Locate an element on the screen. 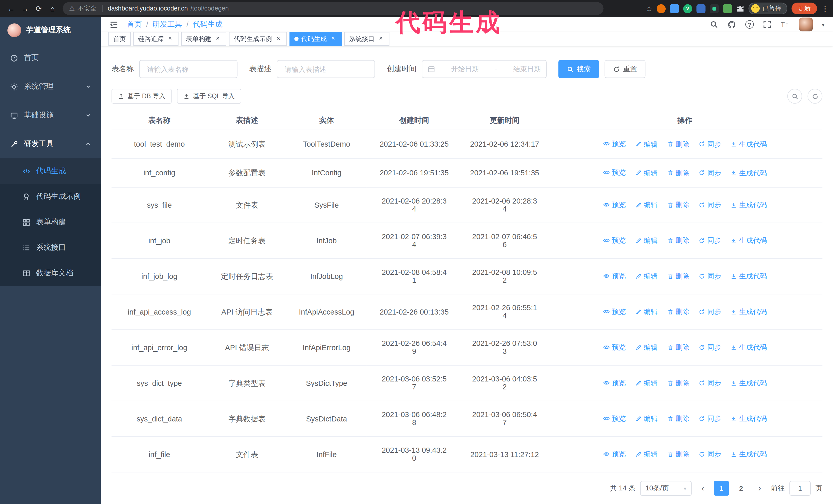 The height and width of the screenshot is (504, 833). breadcrumb-home: 首页 is located at coordinates (134, 24).